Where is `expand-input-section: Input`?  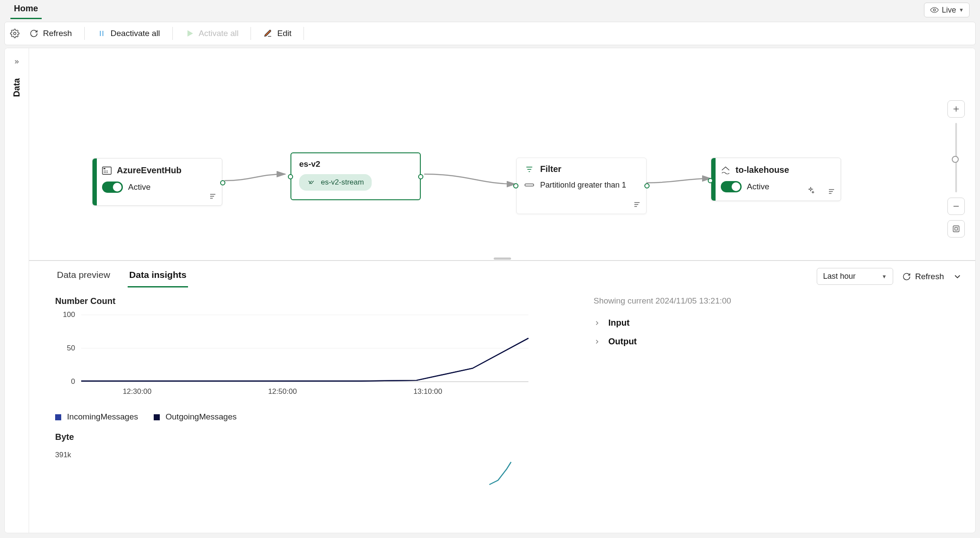 expand-input-section: Input is located at coordinates (775, 323).